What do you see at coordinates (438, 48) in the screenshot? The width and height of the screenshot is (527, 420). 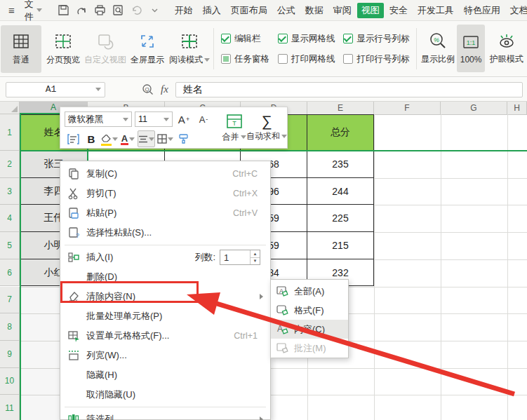 I see `zoom-scale-button: % 显示比例` at bounding box center [438, 48].